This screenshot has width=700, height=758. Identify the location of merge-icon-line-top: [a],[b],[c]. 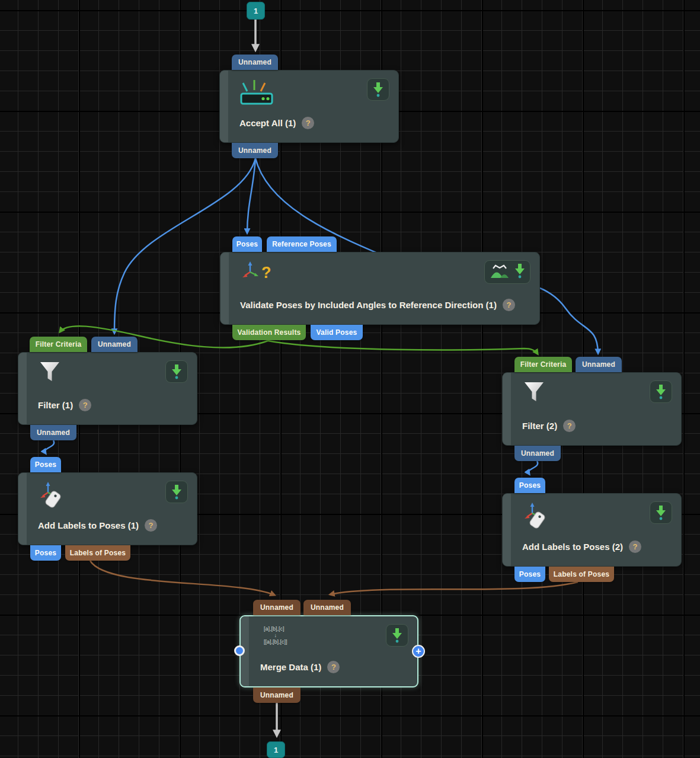
(276, 629).